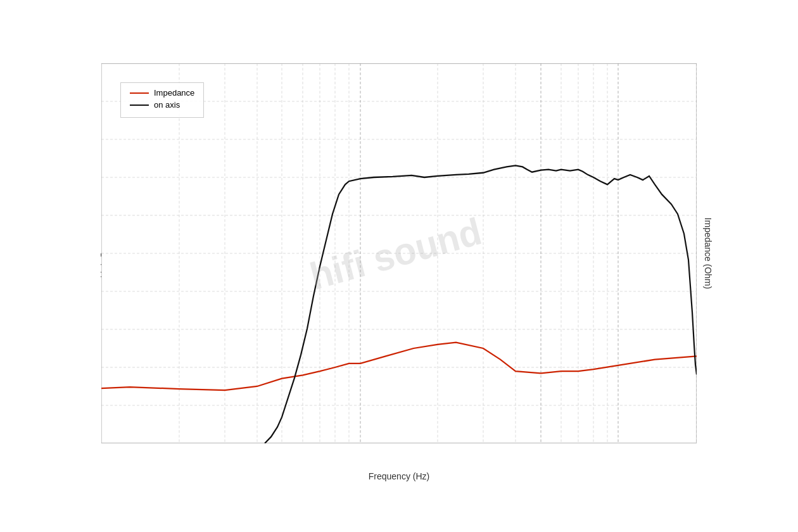  Describe the element at coordinates (709, 253) in the screenshot. I see `y-axis-right-label: Impedance (Ohm)` at that location.